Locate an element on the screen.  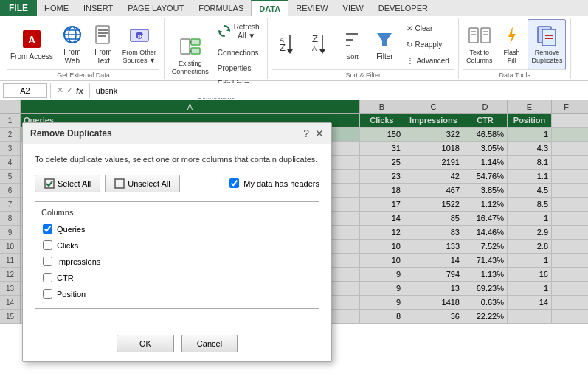
sort-filter-label: Sort & Filter is located at coordinates (363, 74).